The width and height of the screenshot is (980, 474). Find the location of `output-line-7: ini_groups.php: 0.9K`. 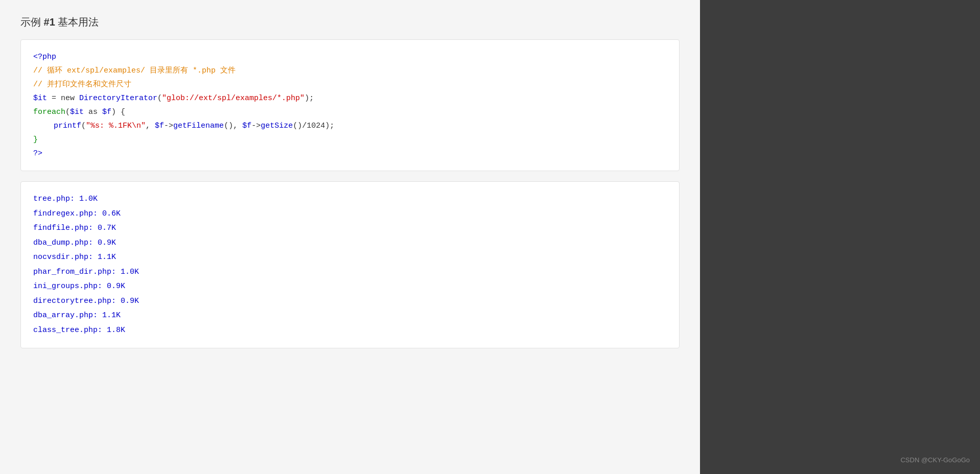

output-line-7: ini_groups.php: 0.9K is located at coordinates (350, 287).